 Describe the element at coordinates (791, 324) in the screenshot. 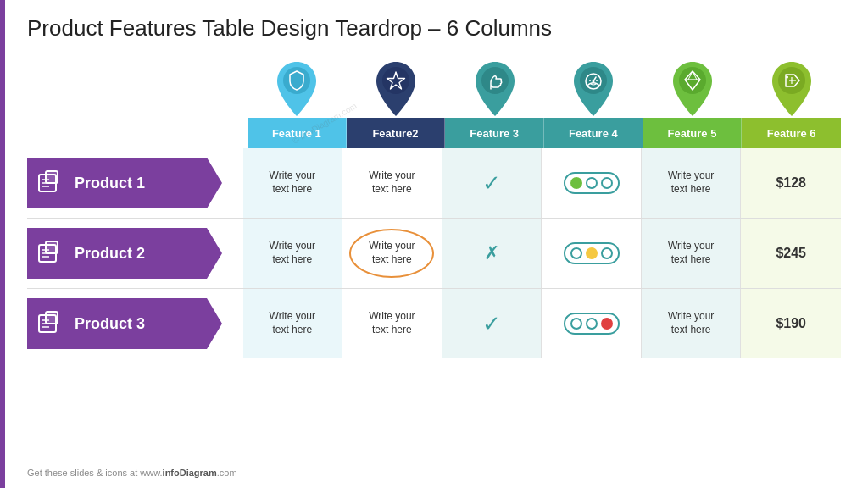

I see `cell-3-6: $190` at that location.